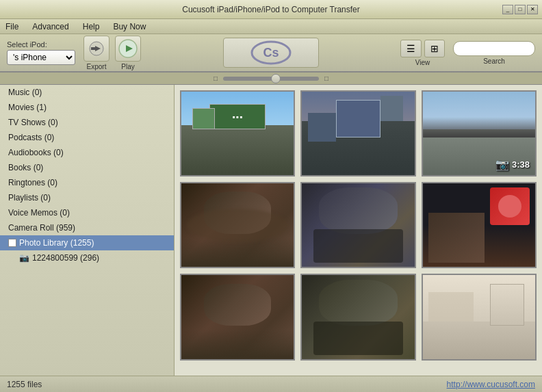 The image size is (542, 392). What do you see at coordinates (237, 133) in the screenshot?
I see `photo-1: ■ ■ ■` at bounding box center [237, 133].